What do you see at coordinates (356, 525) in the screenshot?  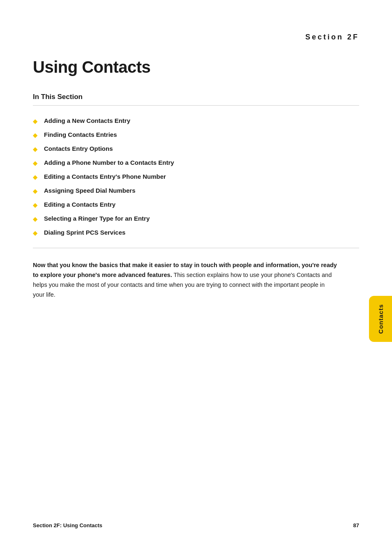 I see `footer-page-number: 87` at bounding box center [356, 525].